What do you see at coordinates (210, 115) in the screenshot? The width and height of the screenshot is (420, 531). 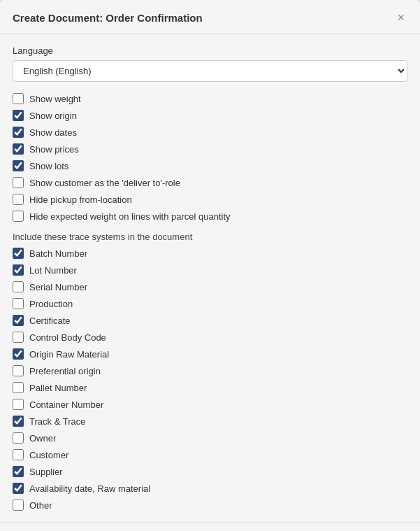 I see `checkbox-item: Show origin` at bounding box center [210, 115].